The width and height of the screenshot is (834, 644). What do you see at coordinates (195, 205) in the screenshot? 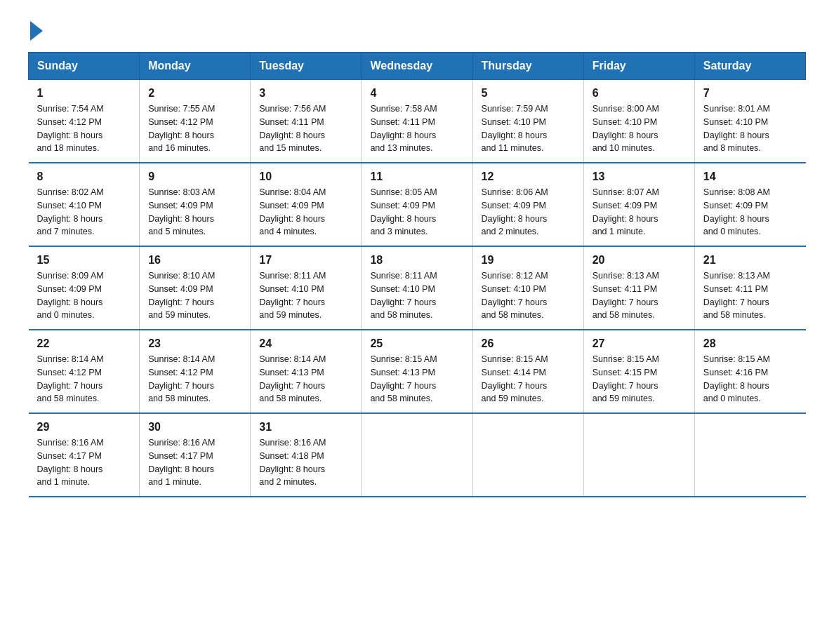
I see `calendar-cell: 9 Sunrise: 8:03 AMSunset: 4:09 PMDayligh…` at bounding box center [195, 205].